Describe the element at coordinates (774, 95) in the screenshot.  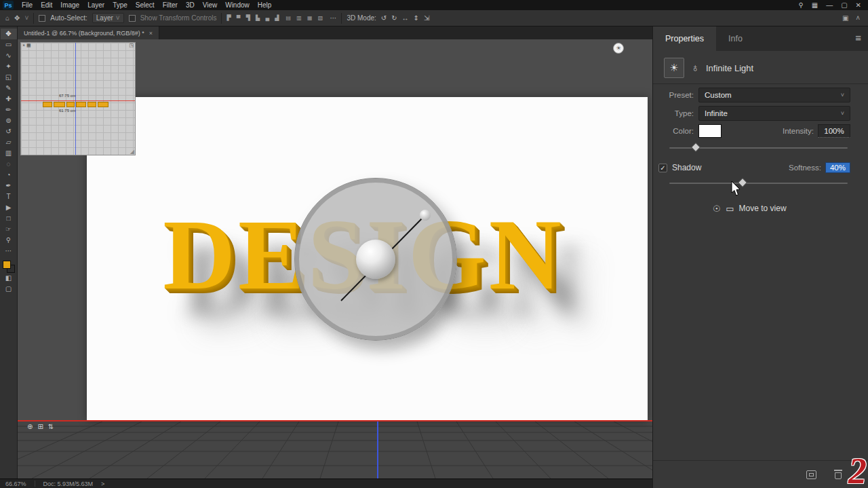
I see `preset-dropdown: Custom ˅` at that location.